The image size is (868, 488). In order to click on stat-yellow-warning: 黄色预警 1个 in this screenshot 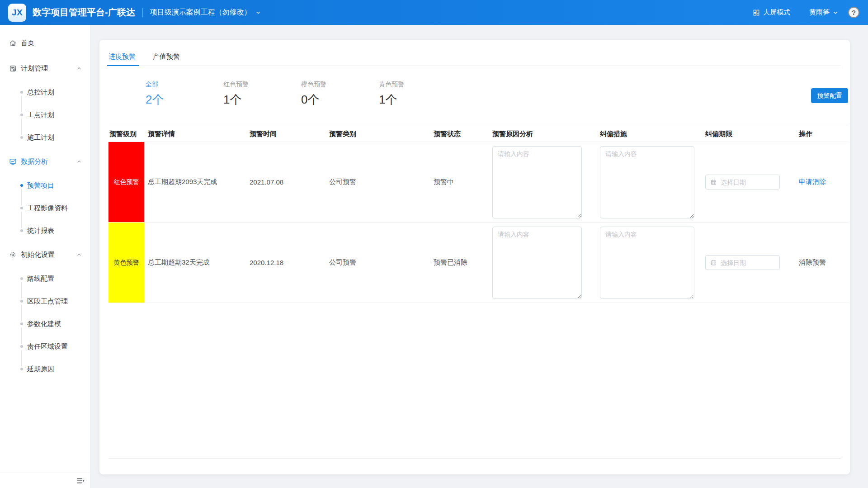, I will do `click(418, 95)`.